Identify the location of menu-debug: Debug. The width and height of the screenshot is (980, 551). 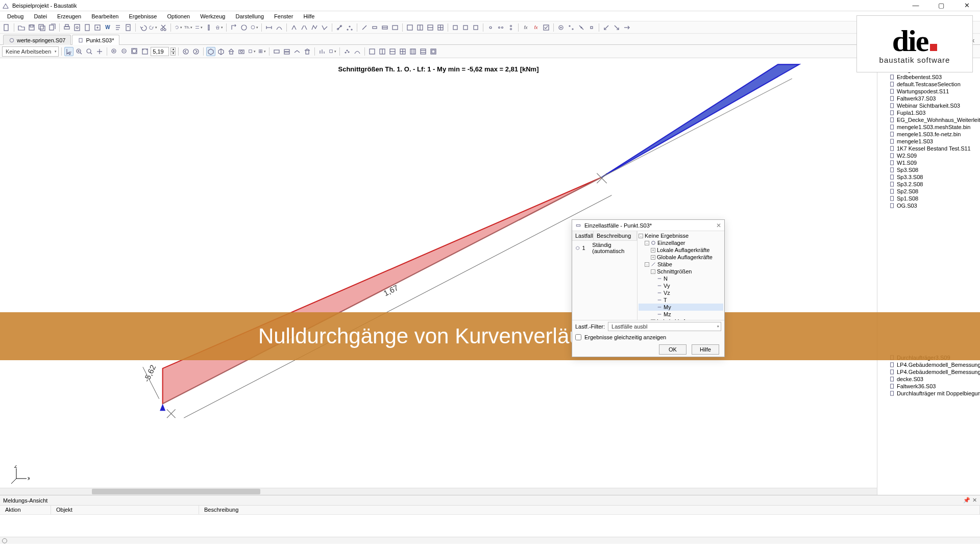
(15, 16).